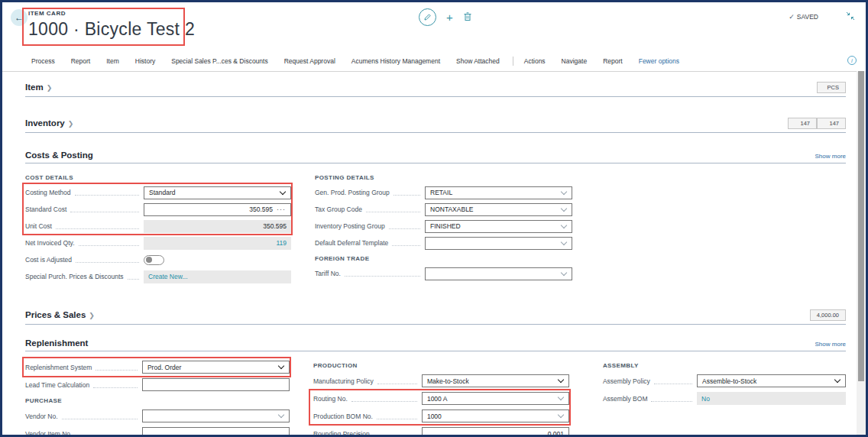  What do you see at coordinates (442, 380) in the screenshot?
I see `manufacturing-policy-row: Manufacturing Policy Make-to-Stock` at bounding box center [442, 380].